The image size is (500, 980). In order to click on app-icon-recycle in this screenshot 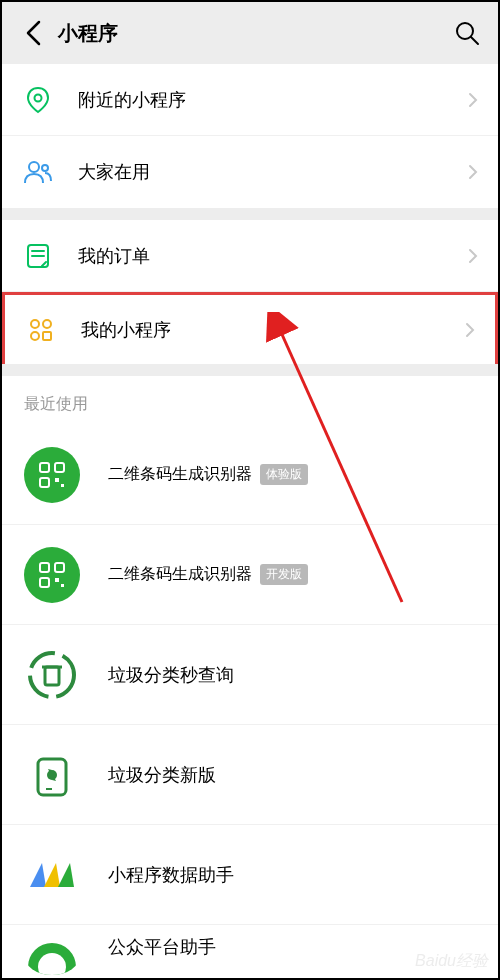, I will do `click(52, 675)`.